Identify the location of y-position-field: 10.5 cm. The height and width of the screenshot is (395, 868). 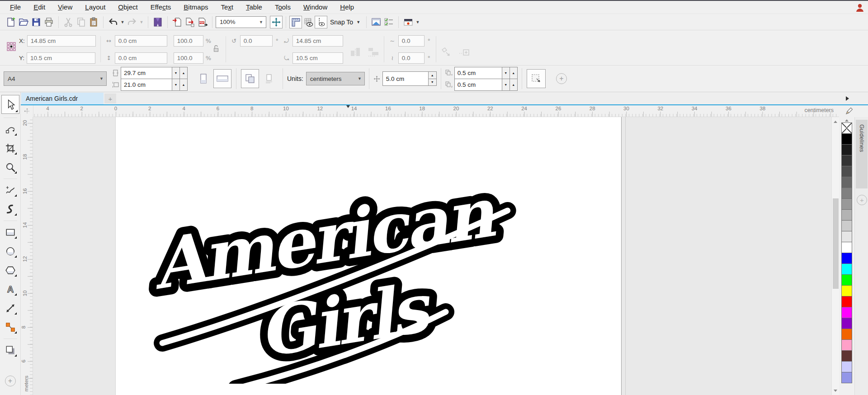
(61, 58).